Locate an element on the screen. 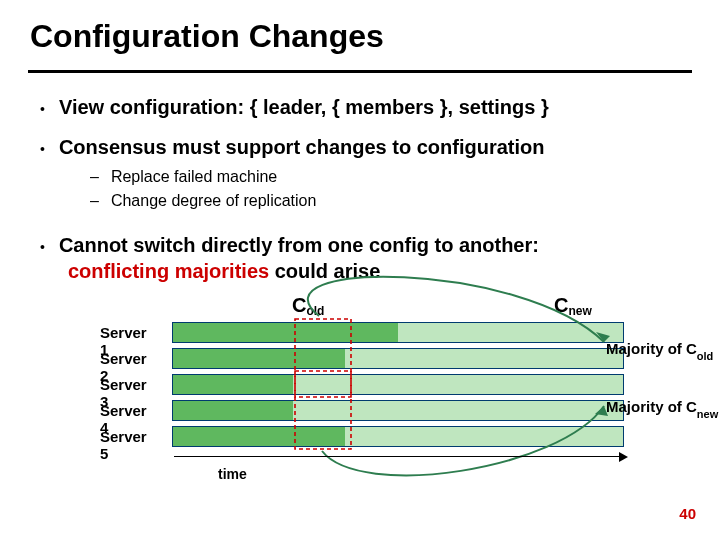  bullet-cannot-switch: •Cannot switch directly from one config … is located at coordinates (290, 246).